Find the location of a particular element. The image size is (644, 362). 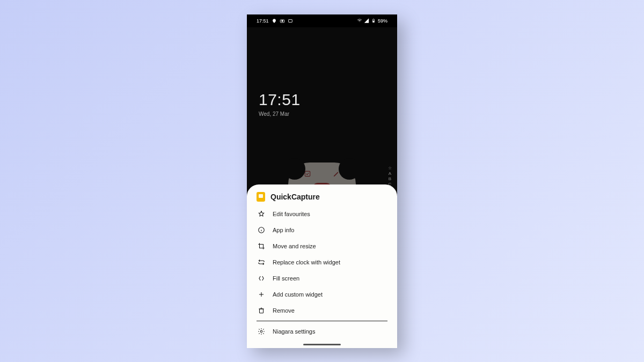

barclays-icon is located at coordinates (274, 21).